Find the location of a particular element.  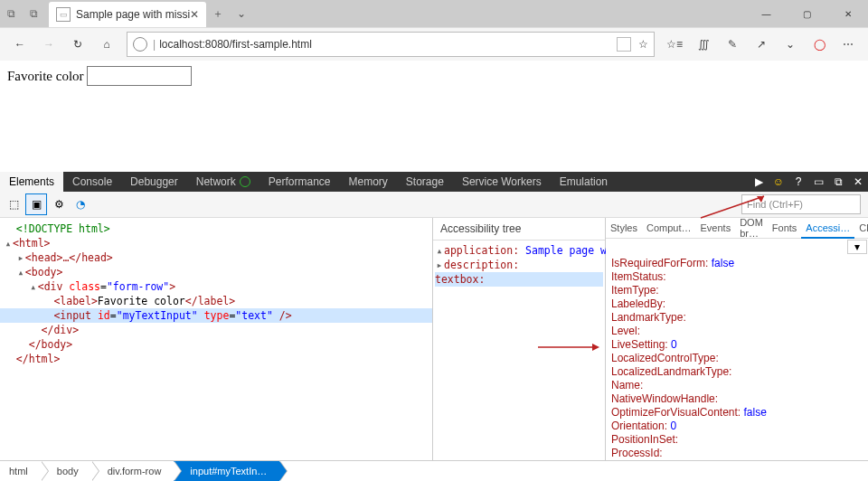

undock-icon: ⧉ is located at coordinates (838, 182).